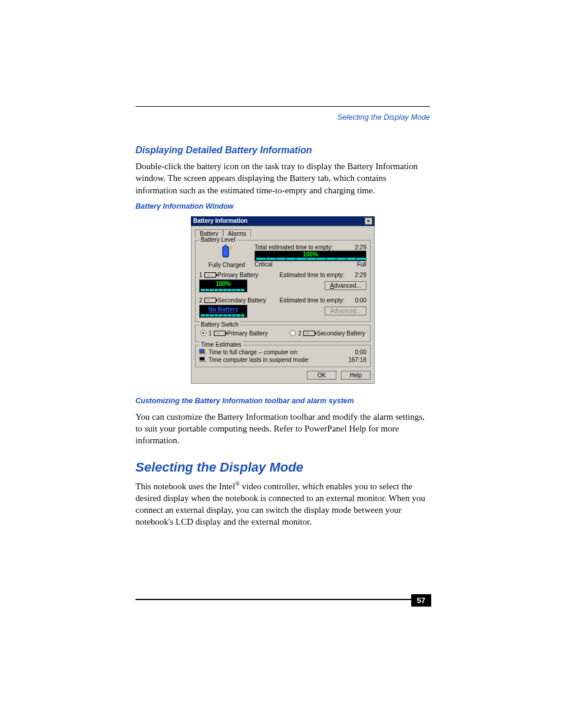 The height and width of the screenshot is (728, 562). What do you see at coordinates (361, 248) in the screenshot?
I see `value-total-est: 2:29` at bounding box center [361, 248].